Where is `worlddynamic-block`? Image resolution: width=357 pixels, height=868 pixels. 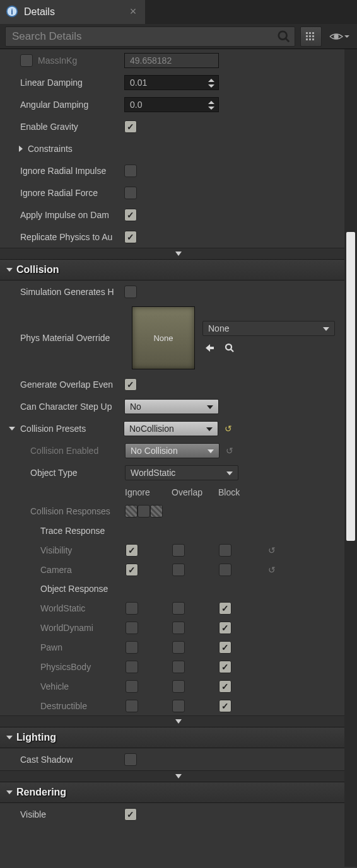 worlddynamic-block is located at coordinates (225, 628).